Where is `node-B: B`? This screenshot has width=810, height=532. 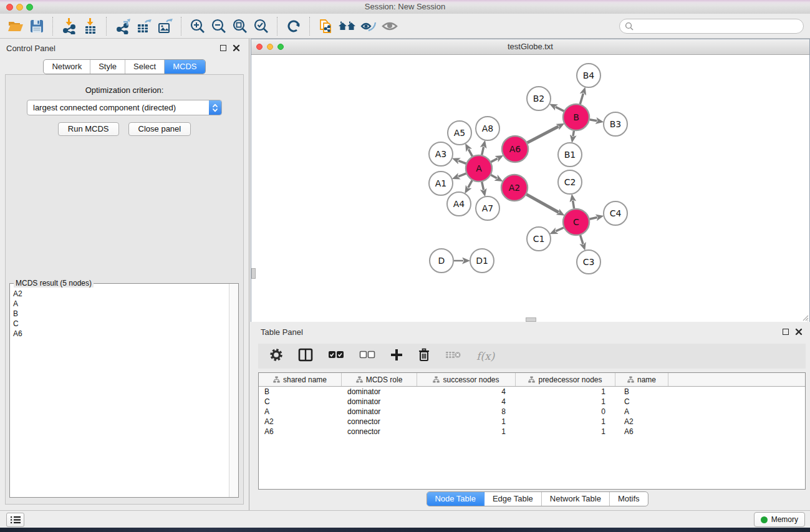
node-B: B is located at coordinates (576, 117).